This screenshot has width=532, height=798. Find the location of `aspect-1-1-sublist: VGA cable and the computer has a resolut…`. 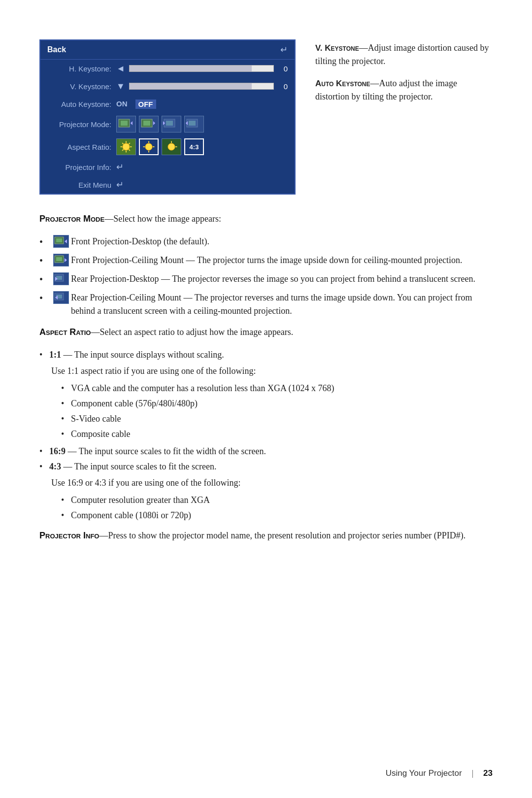

aspect-1-1-sublist: VGA cable and the computer has a resolut… is located at coordinates (271, 411).